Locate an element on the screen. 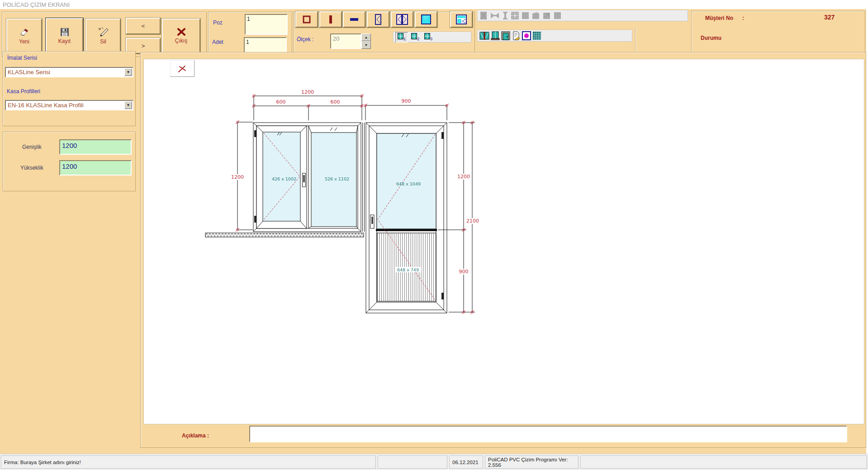 This screenshot has width=868, height=470. kasa-profilleri-label: Kasa Profilleri is located at coordinates (24, 91).